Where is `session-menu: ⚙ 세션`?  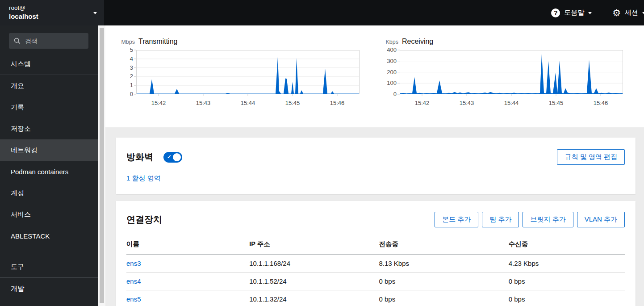
session-menu: ⚙ 세션 is located at coordinates (628, 13).